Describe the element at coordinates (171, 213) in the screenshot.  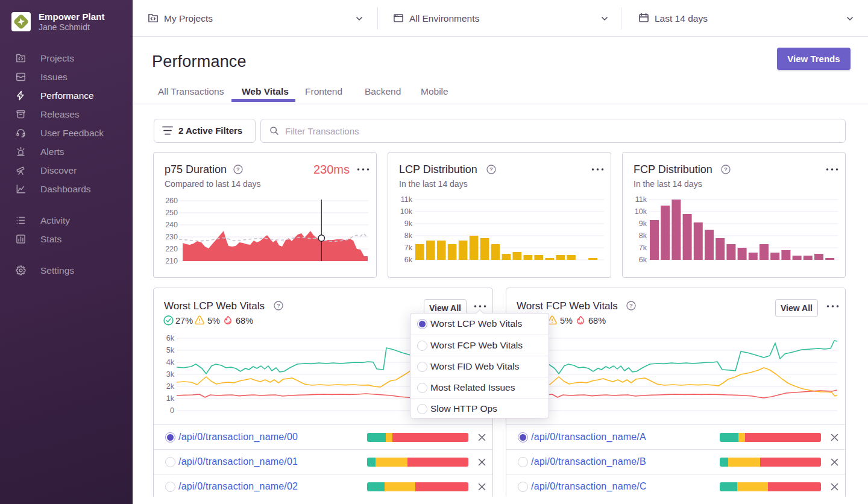
I see `svg-text: 250` at that location.